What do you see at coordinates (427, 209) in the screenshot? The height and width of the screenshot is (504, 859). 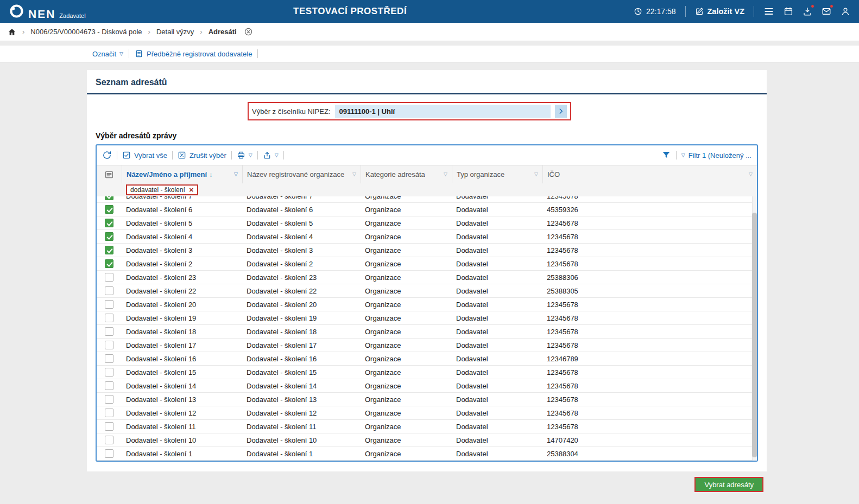 I see `table-row: Dodavatel - školení 6Dodavatel - školení…` at bounding box center [427, 209].